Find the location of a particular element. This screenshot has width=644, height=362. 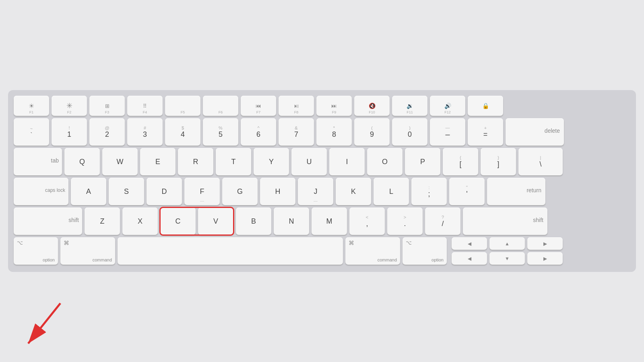

mission-control-icon: ⊞ is located at coordinates (107, 106).